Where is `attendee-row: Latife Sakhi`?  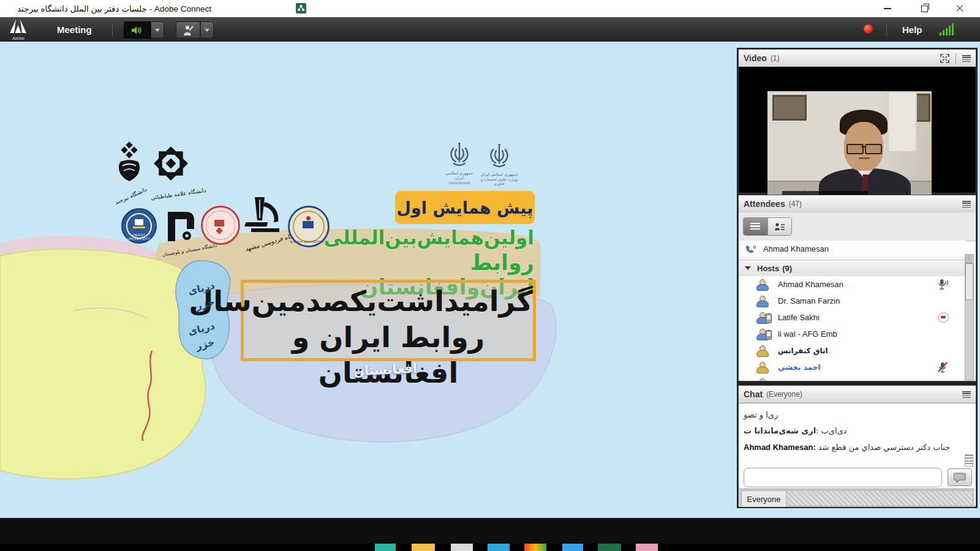
attendee-row: Latife Sakhi is located at coordinates (853, 318).